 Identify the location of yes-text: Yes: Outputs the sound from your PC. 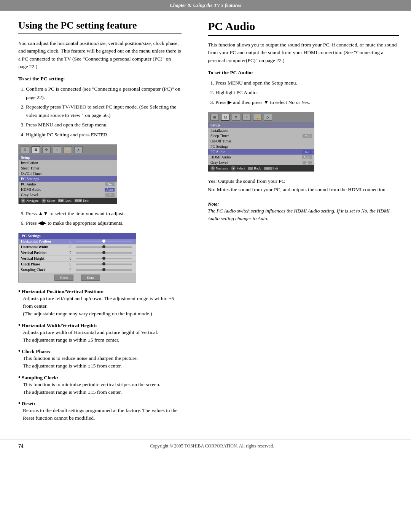
(303, 181).